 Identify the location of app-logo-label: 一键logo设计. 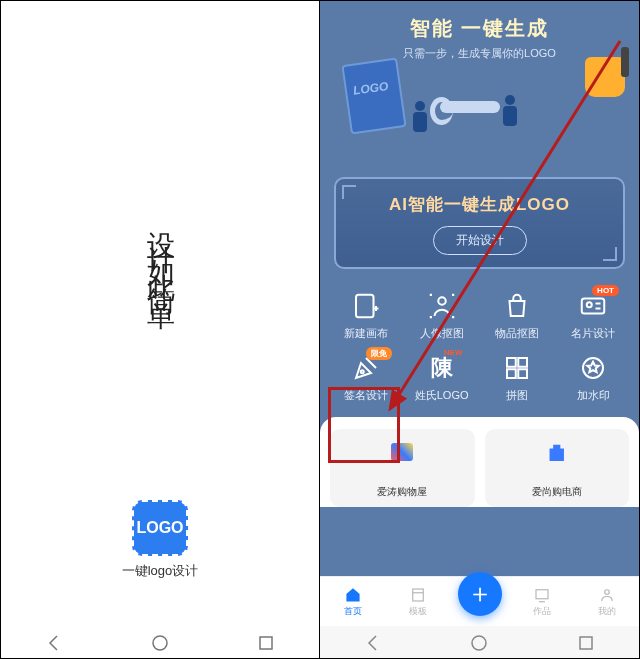
(160, 571).